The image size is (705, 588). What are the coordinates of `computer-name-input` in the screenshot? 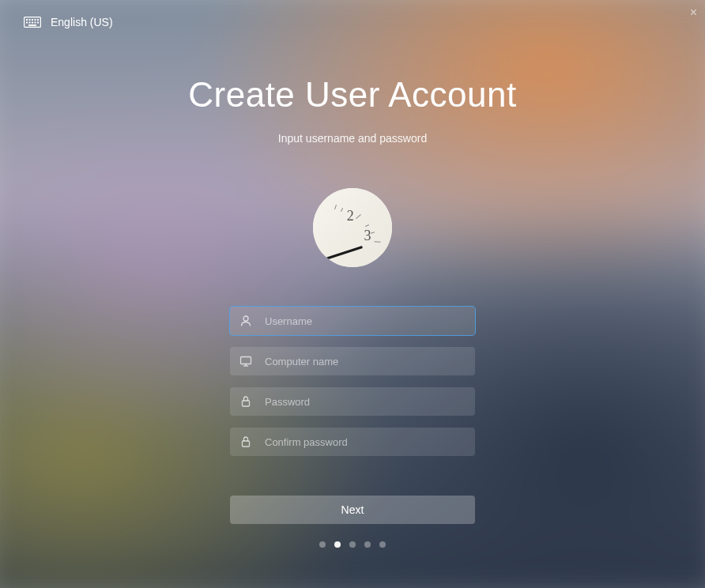 It's located at (365, 361).